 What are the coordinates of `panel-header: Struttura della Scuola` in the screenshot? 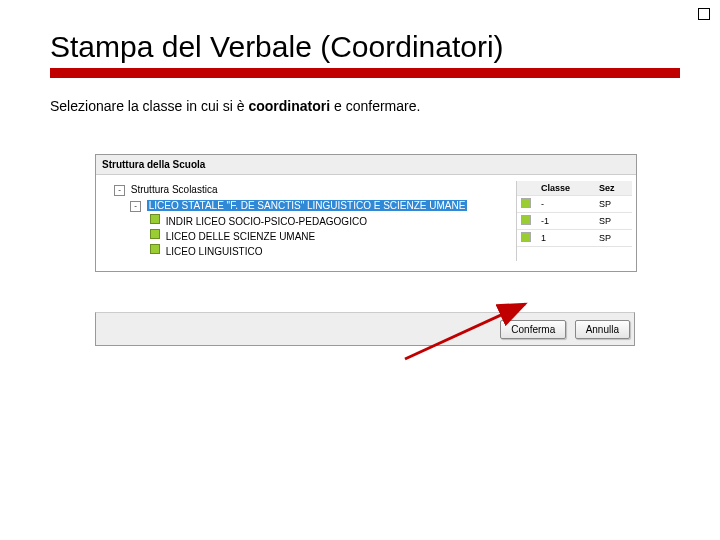 It's located at (366, 165).